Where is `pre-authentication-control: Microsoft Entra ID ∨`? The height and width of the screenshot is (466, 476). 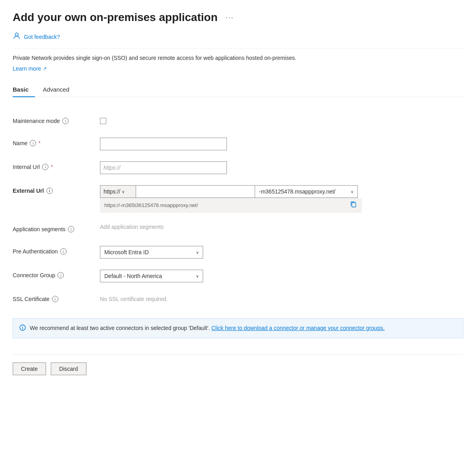
pre-authentication-control: Microsoft Entra ID ∨ is located at coordinates (282, 252).